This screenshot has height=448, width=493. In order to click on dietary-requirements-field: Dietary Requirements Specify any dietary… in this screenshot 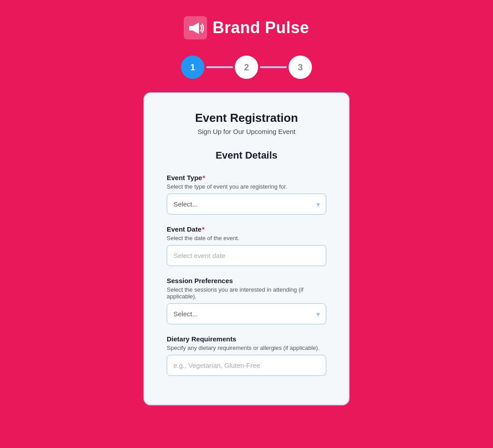, I will do `click(246, 356)`.